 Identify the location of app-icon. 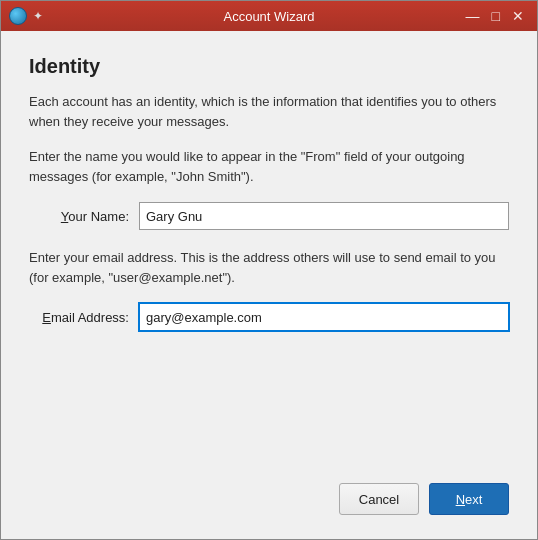
(18, 16).